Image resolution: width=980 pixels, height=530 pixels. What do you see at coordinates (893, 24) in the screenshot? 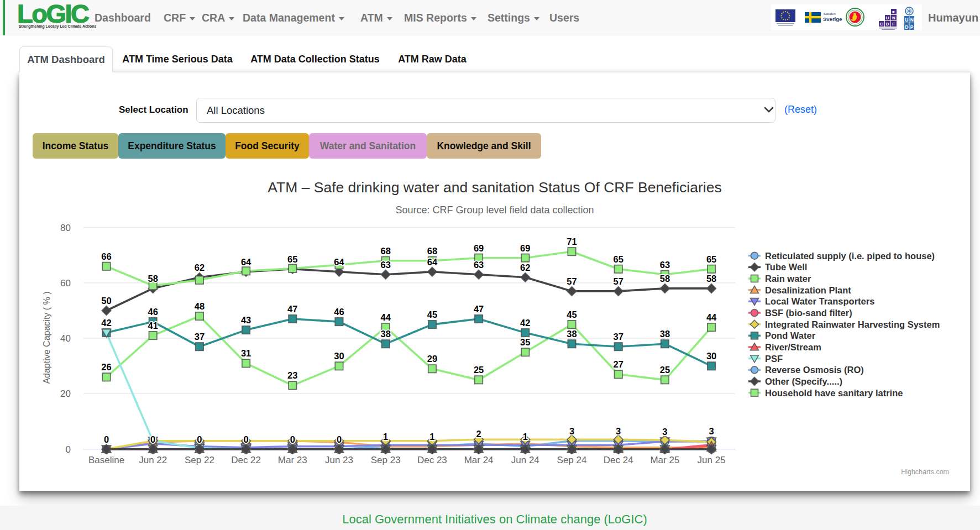
I see `svg-text: F` at bounding box center [893, 24].